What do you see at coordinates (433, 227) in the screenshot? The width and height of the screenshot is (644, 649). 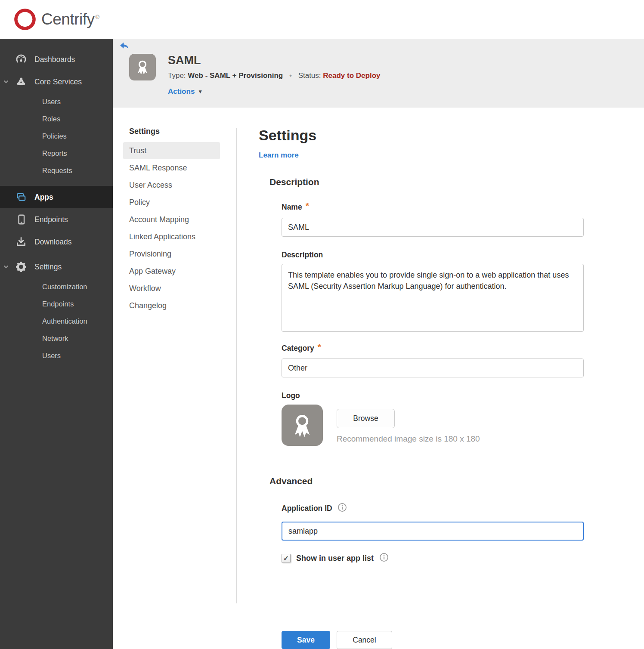 I see `name-input` at bounding box center [433, 227].